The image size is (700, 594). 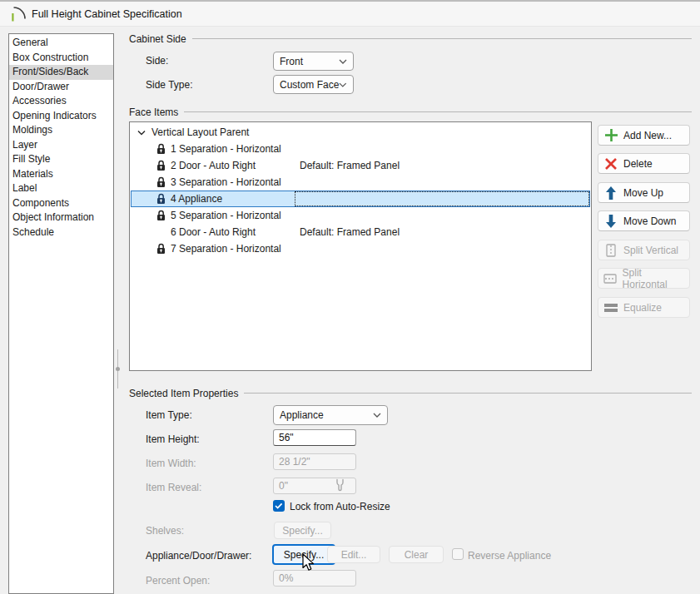 I want to click on tree-row-separation-7: 7 Separation - Horizontal, so click(x=360, y=249).